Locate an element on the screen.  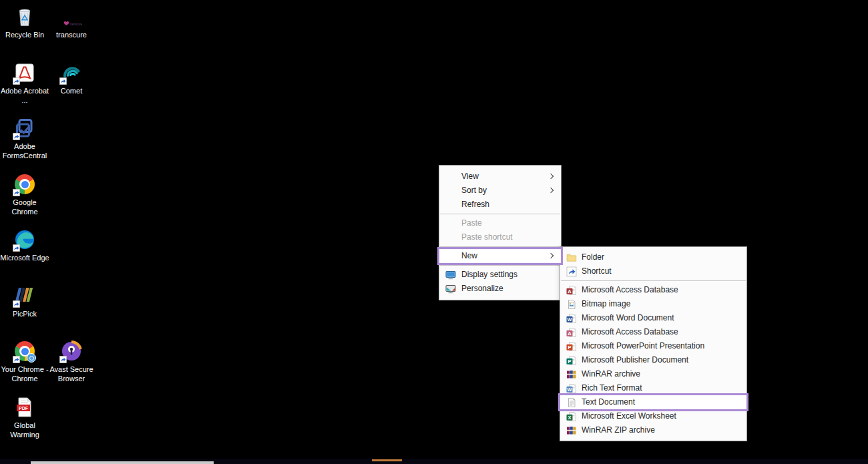
recycle-bin-icon is located at coordinates (25, 17).